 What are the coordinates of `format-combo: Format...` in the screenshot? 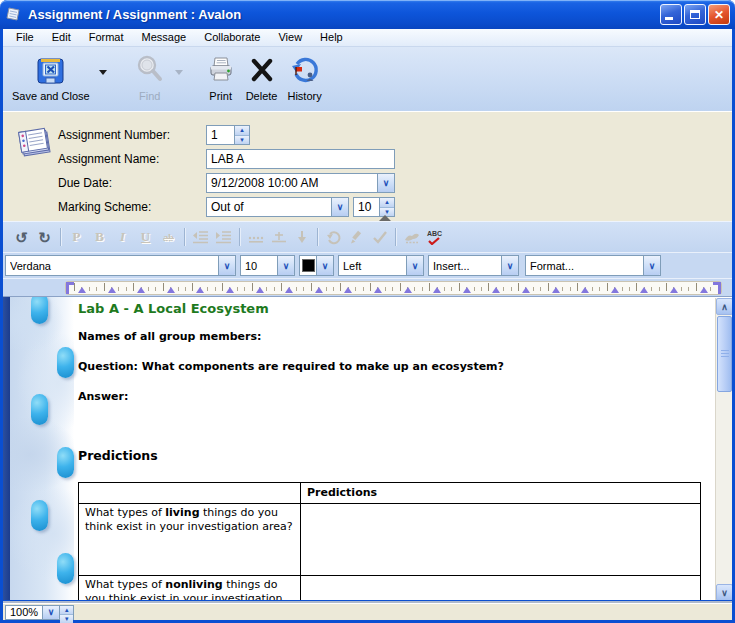 It's located at (593, 266).